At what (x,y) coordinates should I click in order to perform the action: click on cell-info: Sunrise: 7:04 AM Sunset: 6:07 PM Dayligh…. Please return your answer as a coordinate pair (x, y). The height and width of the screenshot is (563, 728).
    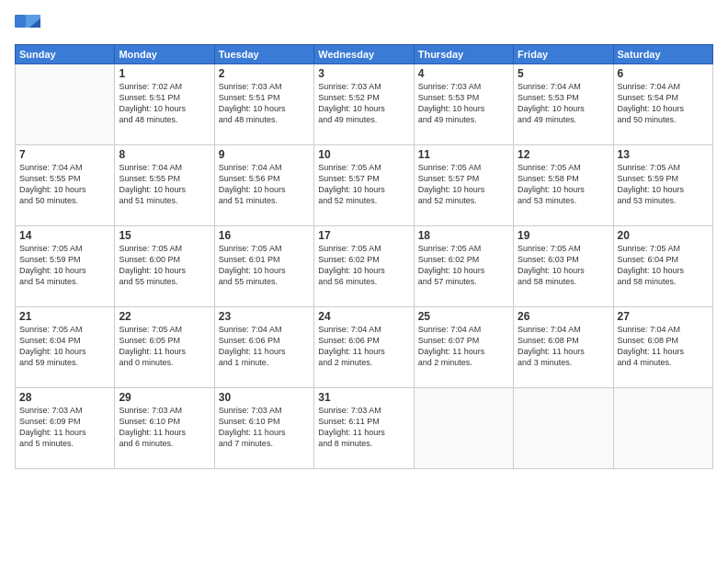
    Looking at the image, I should click on (463, 346).